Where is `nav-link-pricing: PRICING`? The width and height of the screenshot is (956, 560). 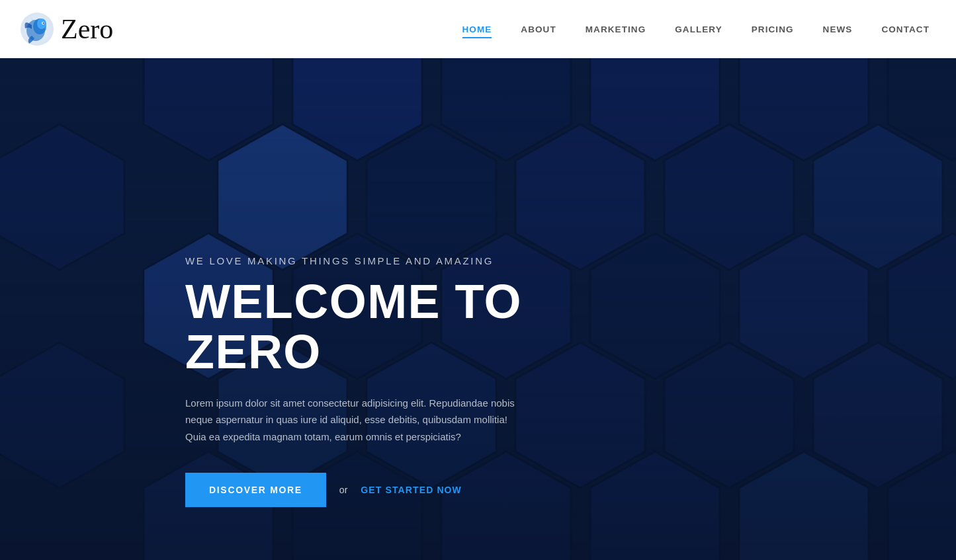 nav-link-pricing: PRICING is located at coordinates (773, 30).